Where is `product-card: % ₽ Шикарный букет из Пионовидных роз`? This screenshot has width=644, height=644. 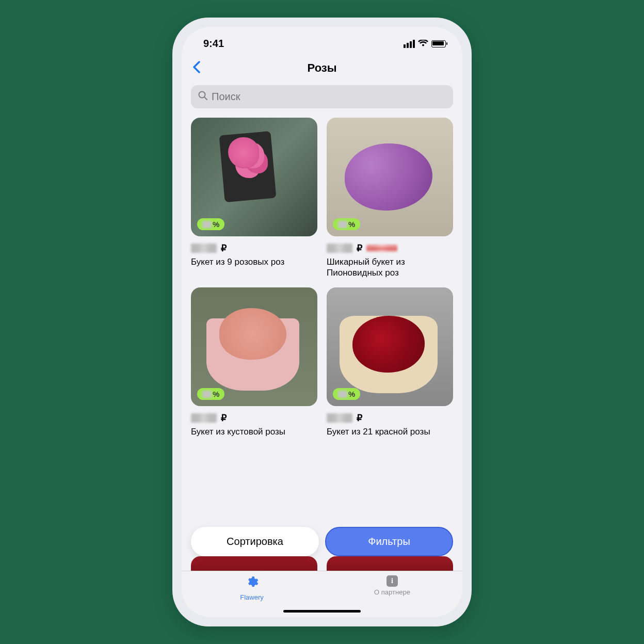
product-card: % ₽ Шикарный букет из Пионовидных роз is located at coordinates (390, 198).